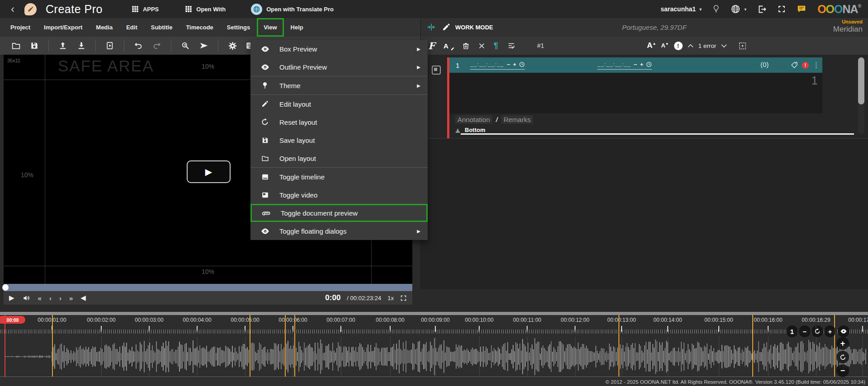 Image resolution: width=868 pixels, height=386 pixels. What do you see at coordinates (185, 46) in the screenshot?
I see `find-replace-icon` at bounding box center [185, 46].